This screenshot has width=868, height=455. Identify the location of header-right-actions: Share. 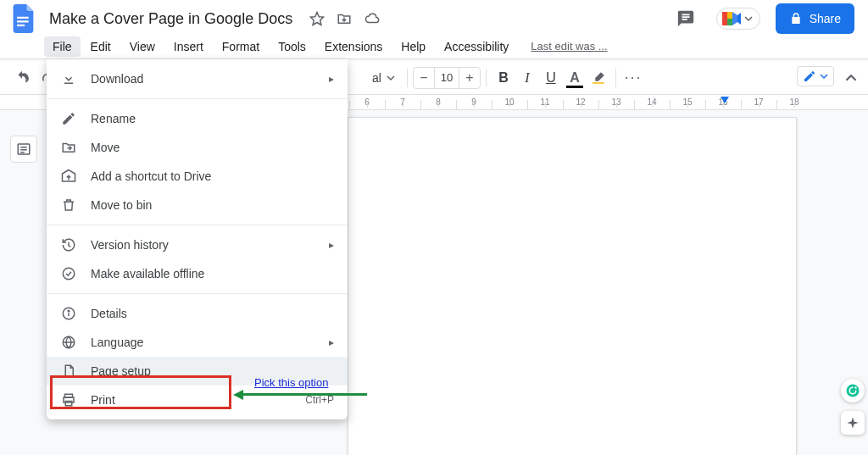
(765, 19).